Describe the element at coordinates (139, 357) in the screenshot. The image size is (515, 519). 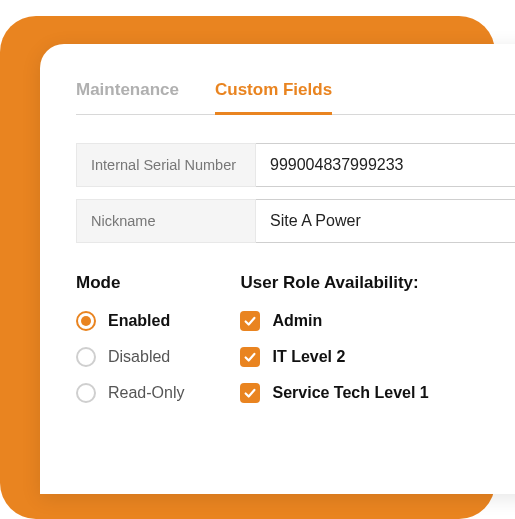
I see `radio-label: Disabled` at that location.